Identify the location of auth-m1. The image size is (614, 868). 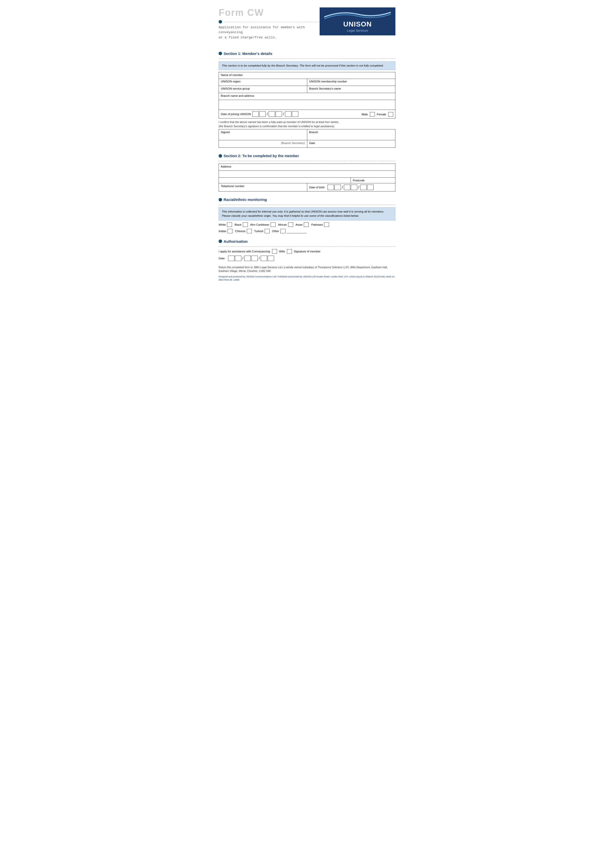
(247, 259).